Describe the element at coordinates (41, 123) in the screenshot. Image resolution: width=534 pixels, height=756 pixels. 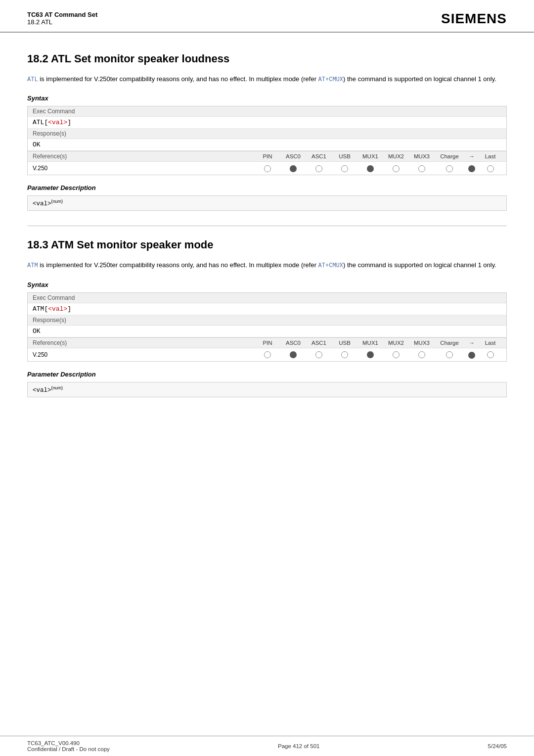
I see `command-text-1: ATL[` at that location.